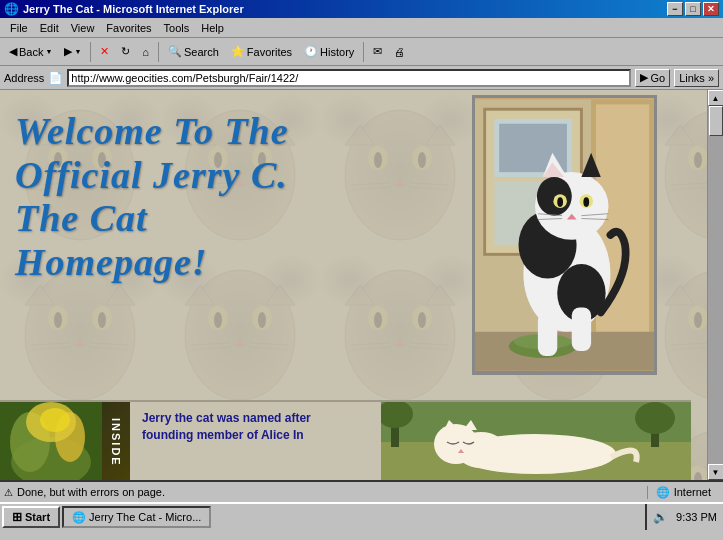  I want to click on title-bar: 🌐 Jerry The Cat - Microsoft Internet Exp…, so click(362, 9).